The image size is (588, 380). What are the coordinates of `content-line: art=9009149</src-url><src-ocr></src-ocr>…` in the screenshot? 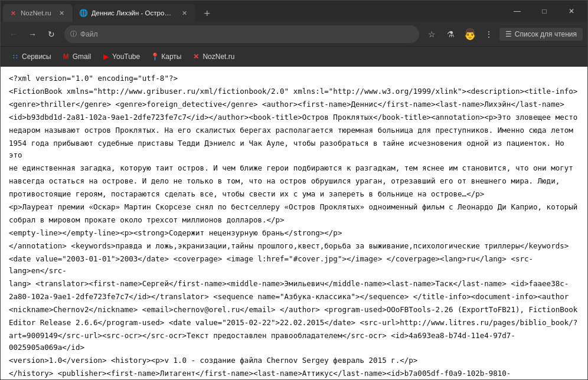 It's located at (294, 342).